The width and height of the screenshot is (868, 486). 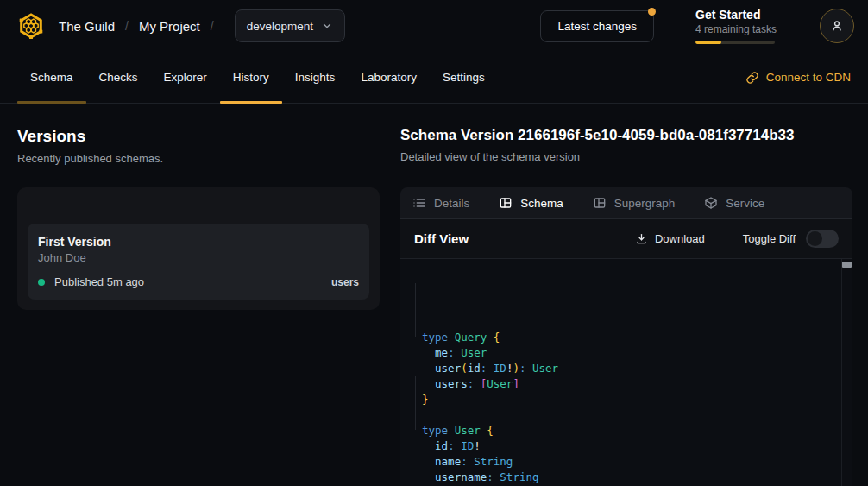 I want to click on code-line: username: String, so click(x=632, y=477).